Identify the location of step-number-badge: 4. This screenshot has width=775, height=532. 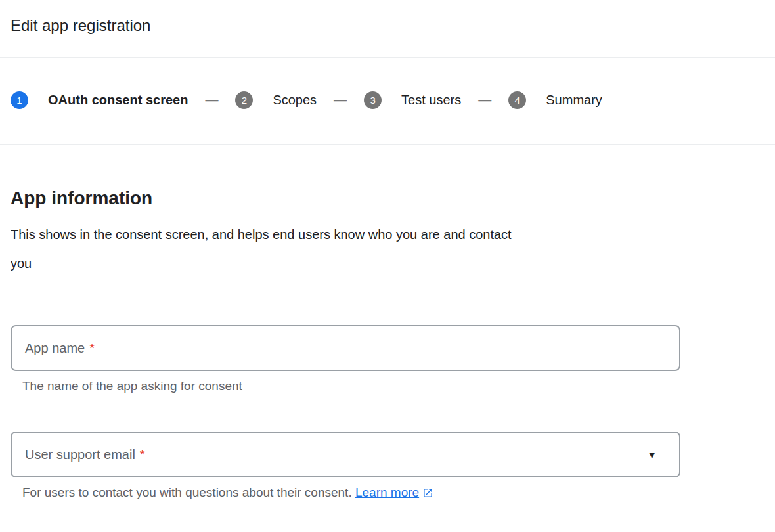
(518, 100).